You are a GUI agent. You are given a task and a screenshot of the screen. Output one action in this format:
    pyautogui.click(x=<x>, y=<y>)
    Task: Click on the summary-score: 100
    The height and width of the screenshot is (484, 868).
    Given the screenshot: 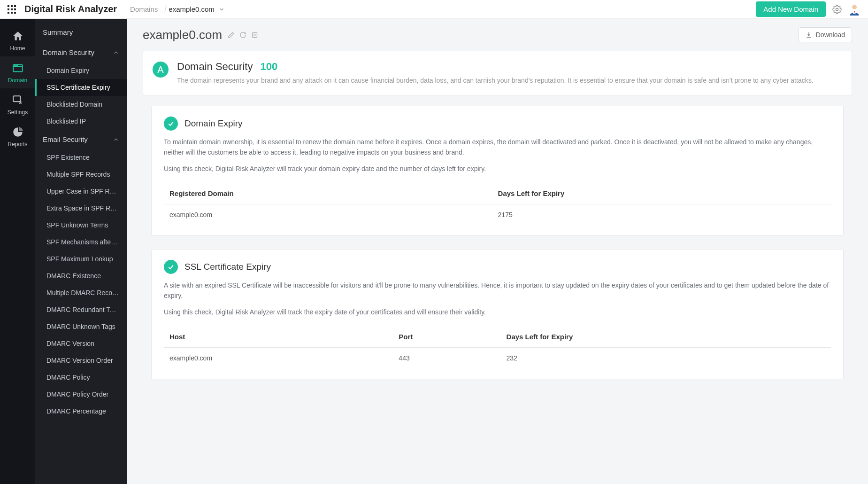 What is the action you would take?
    pyautogui.click(x=269, y=67)
    